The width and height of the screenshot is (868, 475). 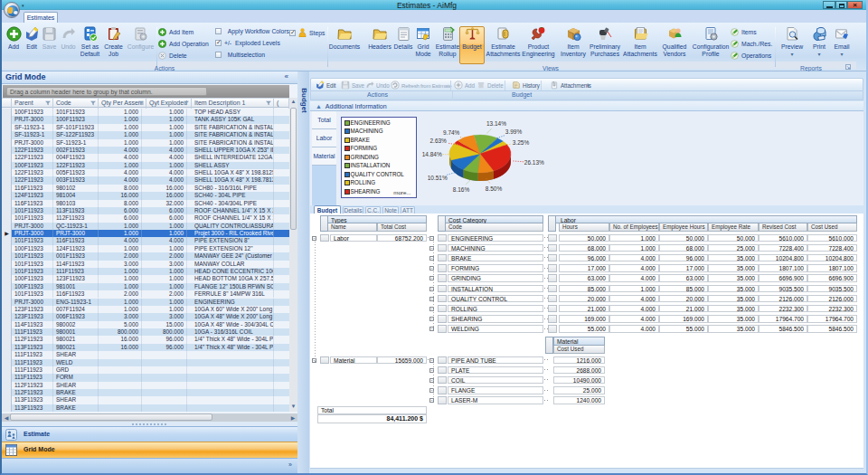 I want to click on svg-text: 13.14%, so click(x=496, y=123).